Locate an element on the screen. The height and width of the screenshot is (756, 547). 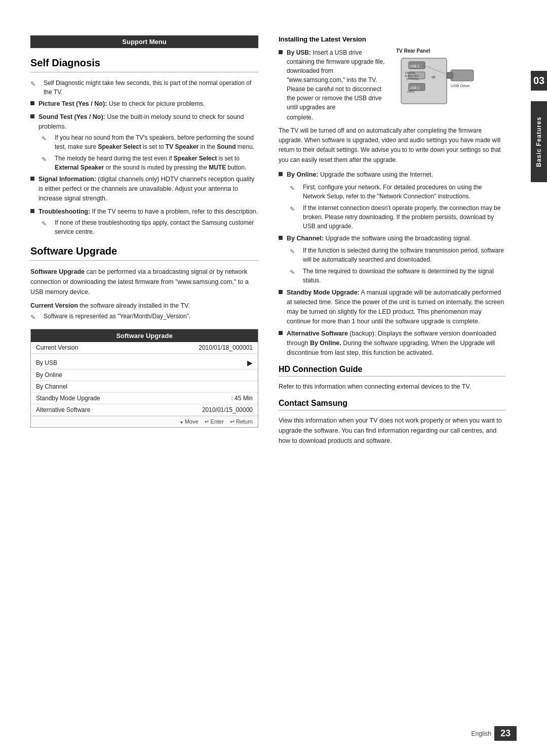
sw-row-current: Current Version 2010/01/18_000001 is located at coordinates (144, 348).